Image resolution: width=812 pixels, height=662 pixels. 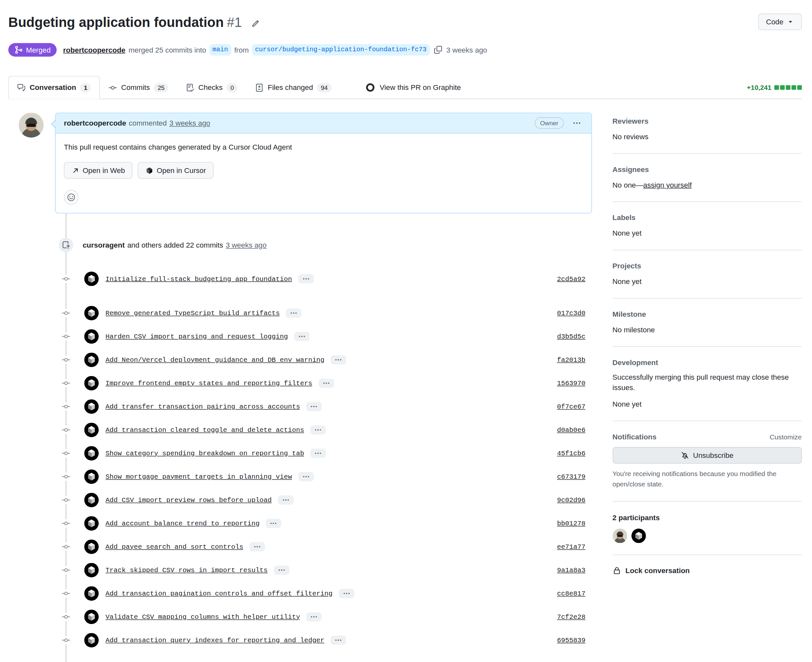 I want to click on commit-message-link: Add transaction cleared toggle and delet…, so click(x=205, y=430).